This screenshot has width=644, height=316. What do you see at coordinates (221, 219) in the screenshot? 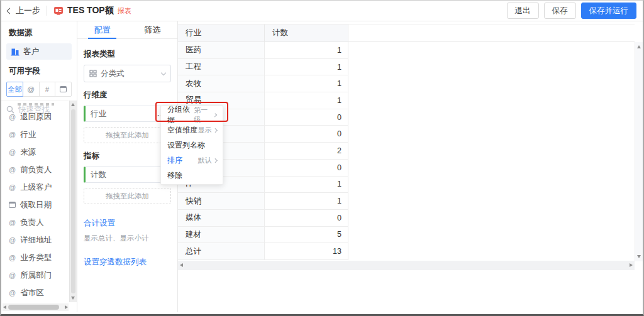
I see `table-cell-dimension: 媒体` at bounding box center [221, 219].